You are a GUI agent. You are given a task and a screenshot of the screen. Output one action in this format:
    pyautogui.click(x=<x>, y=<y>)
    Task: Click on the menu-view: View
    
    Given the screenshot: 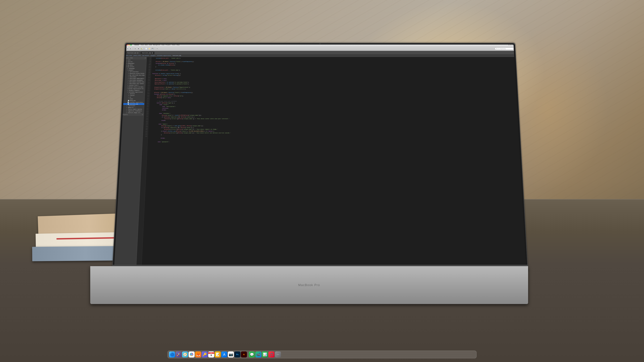 What is the action you would take?
    pyautogui.click(x=163, y=45)
    